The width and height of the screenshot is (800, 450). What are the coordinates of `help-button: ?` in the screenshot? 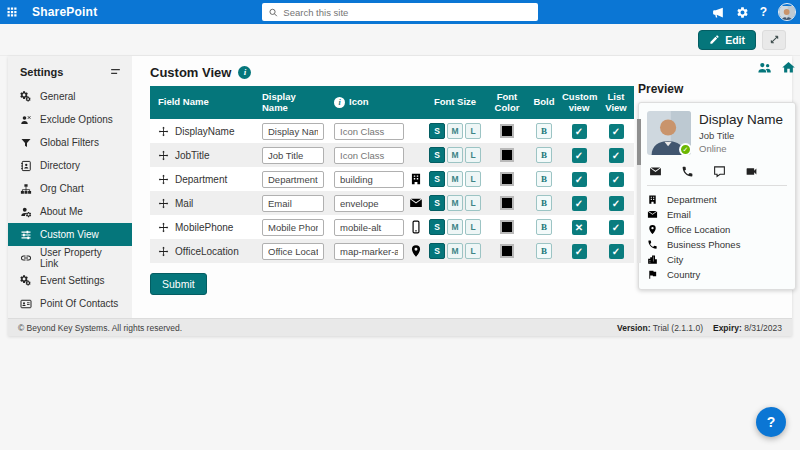 It's located at (771, 422).